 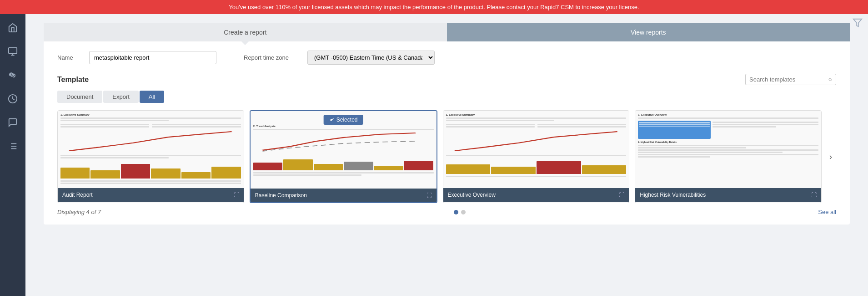 What do you see at coordinates (788, 79) in the screenshot?
I see `template-search-input` at bounding box center [788, 79].